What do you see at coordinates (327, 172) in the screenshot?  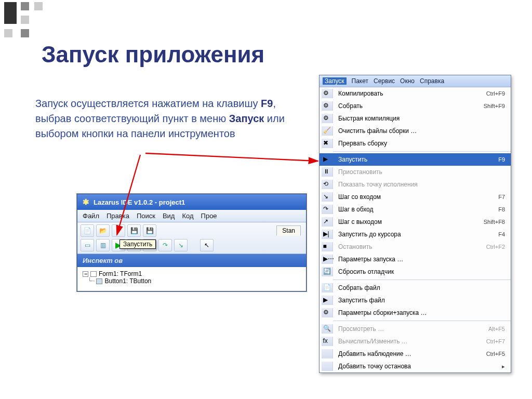 I see `menu-item-icon: ⏸` at bounding box center [327, 172].